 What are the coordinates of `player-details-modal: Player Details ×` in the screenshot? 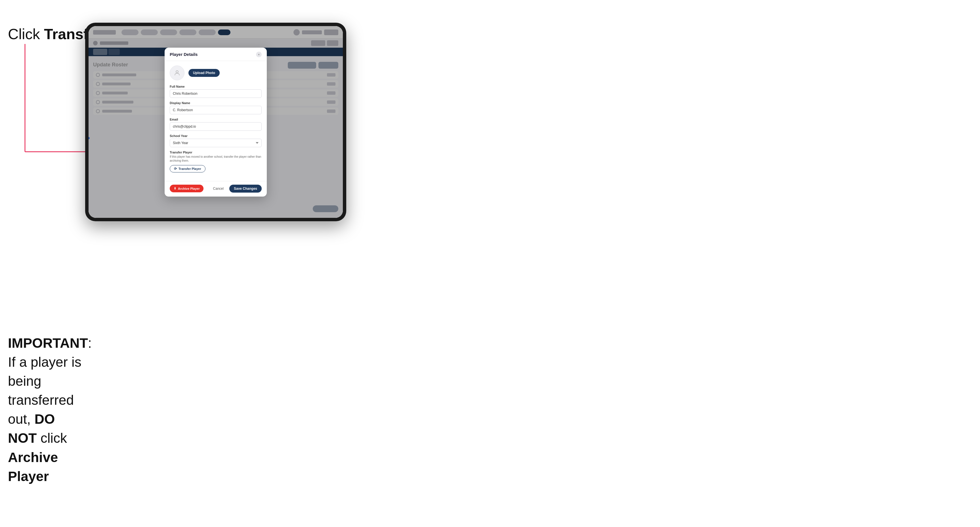 It's located at (216, 122).